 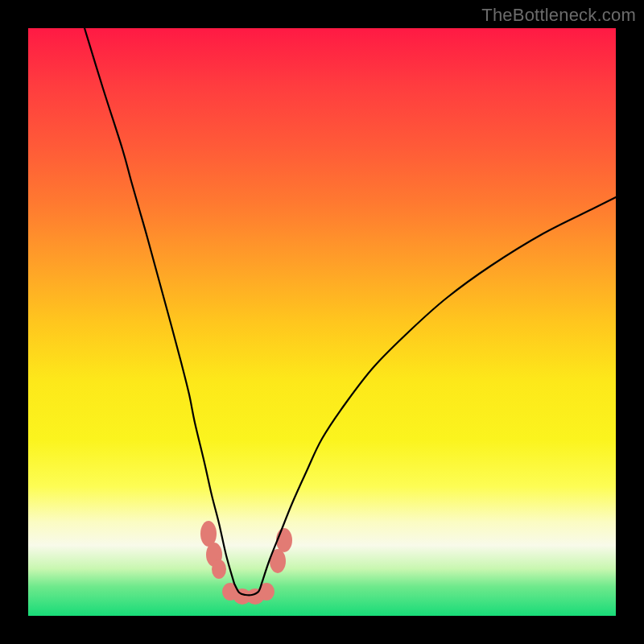 I want to click on valley-markers-group, so click(x=246, y=563).